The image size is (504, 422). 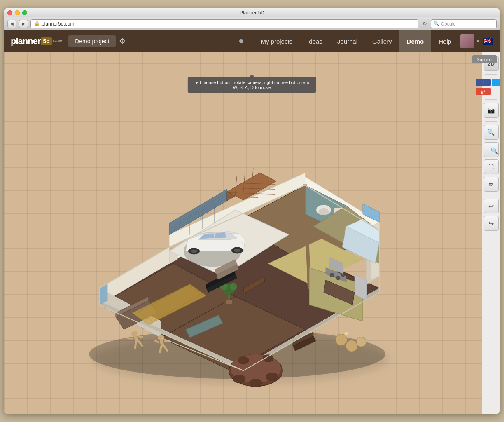 What do you see at coordinates (491, 223) in the screenshot?
I see `redo-button: ↪` at bounding box center [491, 223].